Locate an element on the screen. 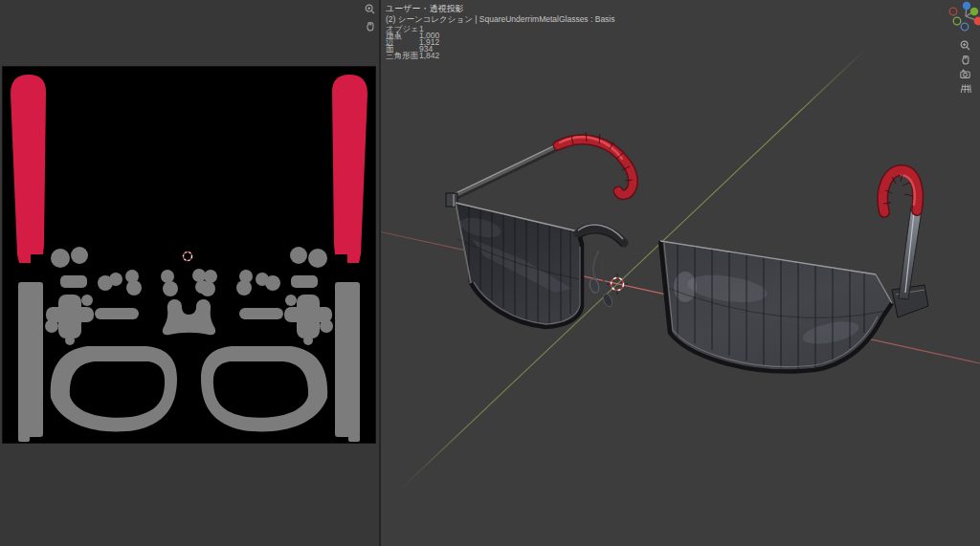 This screenshot has height=546, width=980. view-mode-label: ユーザー・透視投影 is located at coordinates (501, 10).